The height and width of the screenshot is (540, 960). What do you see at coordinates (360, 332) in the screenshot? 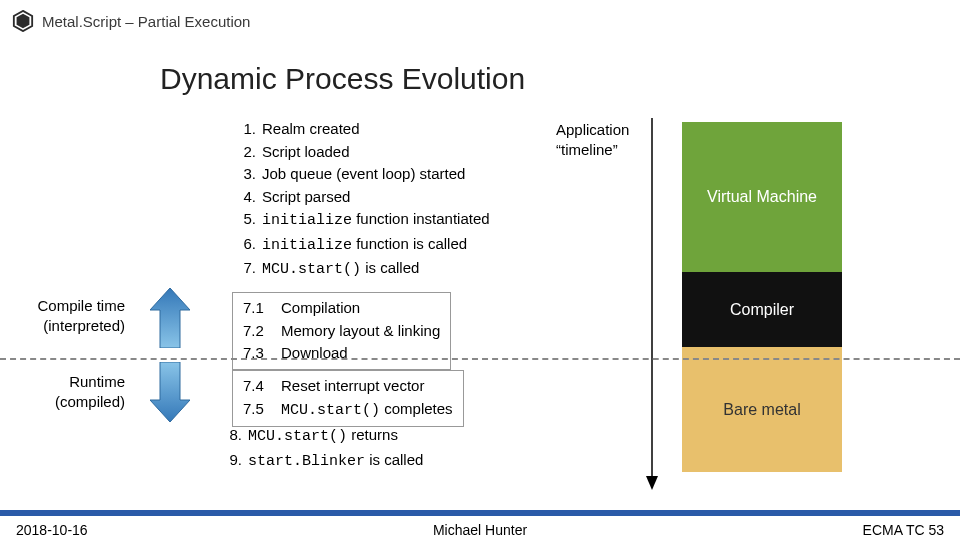
I see `step-text: Memory layout & linking` at bounding box center [360, 332].